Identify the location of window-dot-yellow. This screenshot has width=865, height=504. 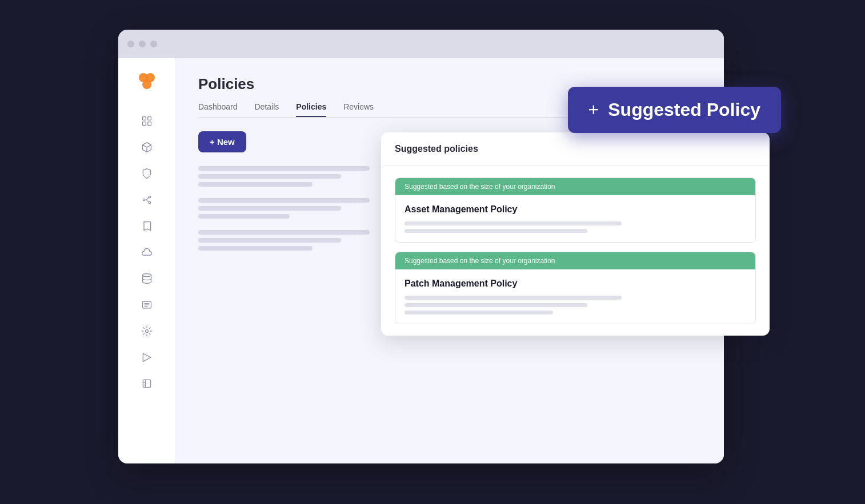
(142, 44).